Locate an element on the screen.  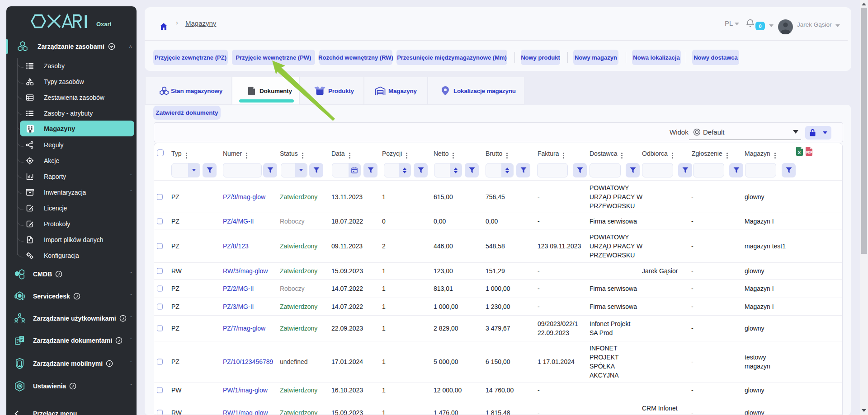
svg-text: Oxari is located at coordinates (104, 24).